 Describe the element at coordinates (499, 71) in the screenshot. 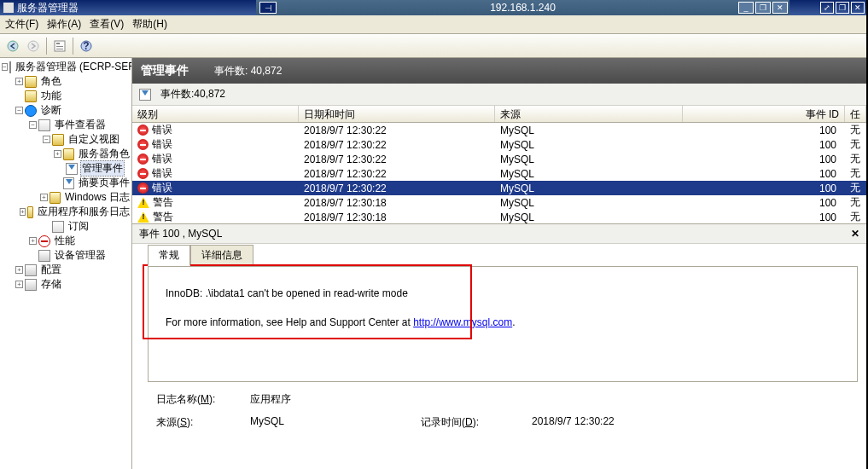

I see `content-header: 管理事件 事件数: 40,872` at that location.